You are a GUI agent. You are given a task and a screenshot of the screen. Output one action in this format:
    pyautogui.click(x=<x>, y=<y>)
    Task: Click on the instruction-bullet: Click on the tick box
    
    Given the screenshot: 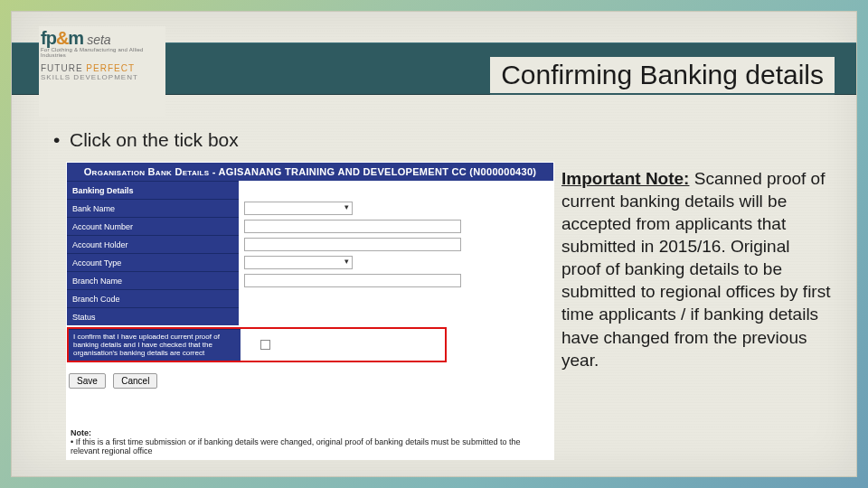 What is the action you would take?
    pyautogui.click(x=154, y=140)
    